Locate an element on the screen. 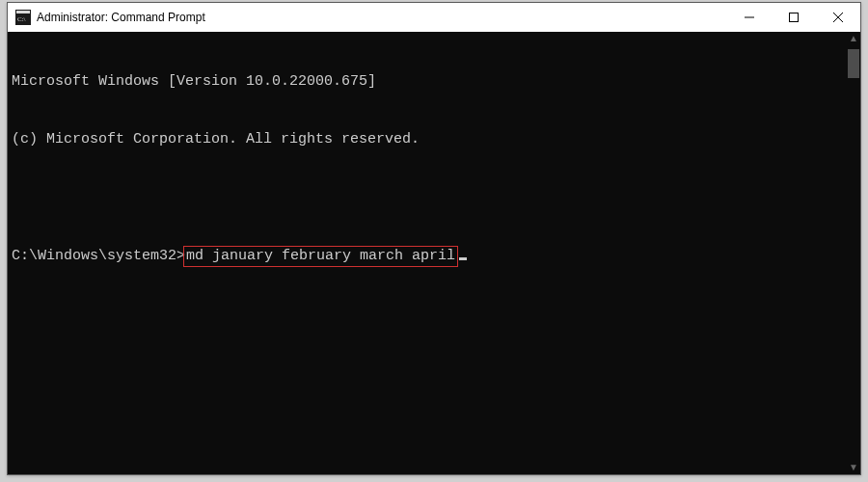 Image resolution: width=868 pixels, height=482 pixels. typed-command: md january february march april is located at coordinates (320, 256).